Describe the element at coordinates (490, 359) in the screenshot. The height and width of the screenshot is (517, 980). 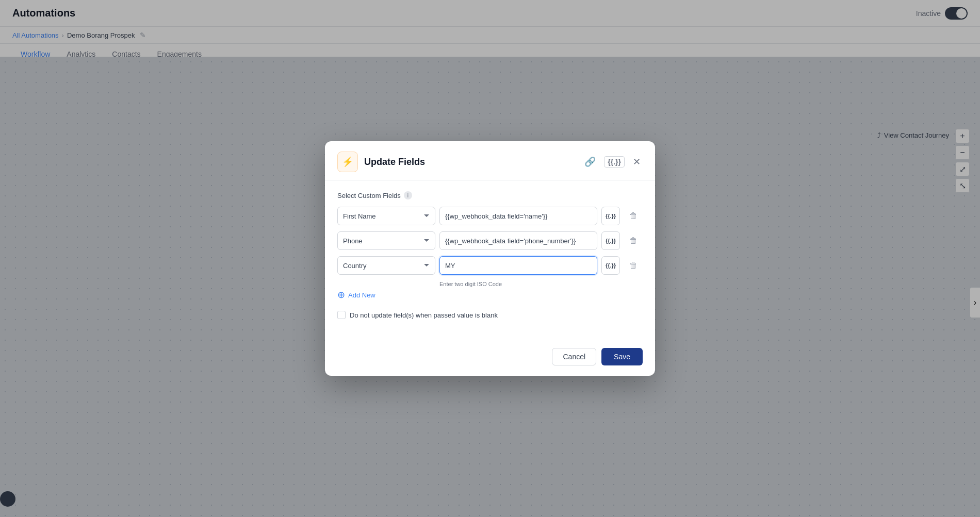
I see `modal-footer: Cancel Save` at that location.